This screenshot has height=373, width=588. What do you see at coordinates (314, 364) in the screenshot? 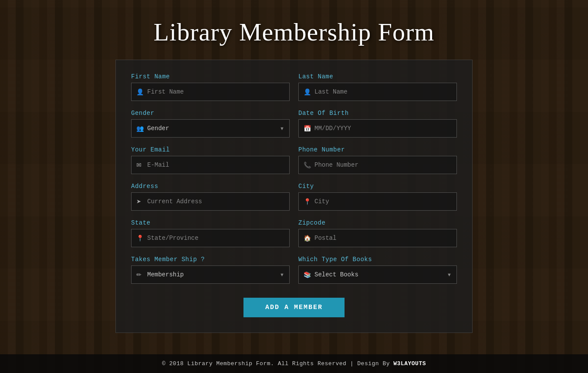
I see `footer-rights: All Rights Reserved` at bounding box center [314, 364].